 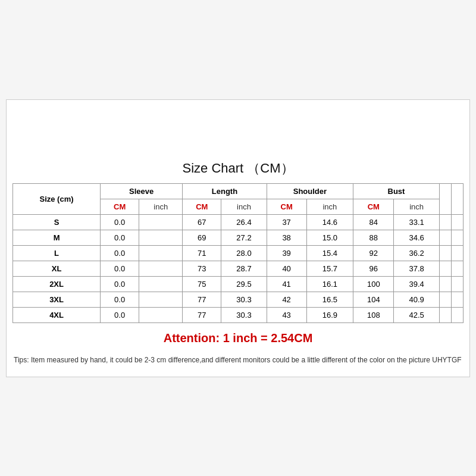 What do you see at coordinates (57, 268) in the screenshot?
I see `table-cell: XL` at bounding box center [57, 268].